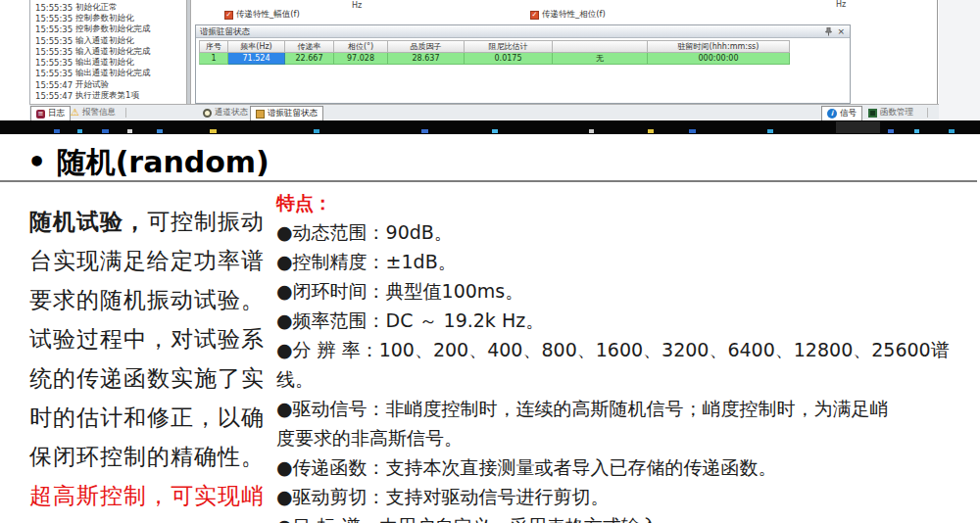 This screenshot has height=523, width=980. I want to click on table-cell: 000:00:00, so click(719, 59).